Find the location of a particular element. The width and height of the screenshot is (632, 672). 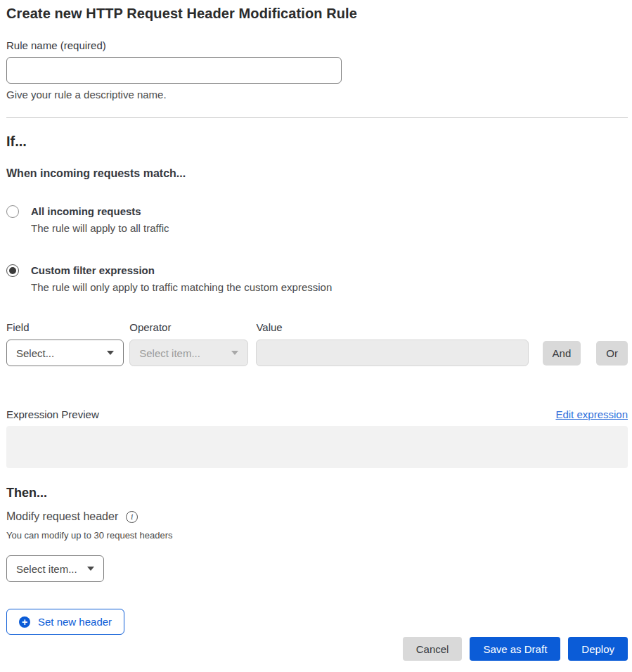

or-button: Or is located at coordinates (612, 353).